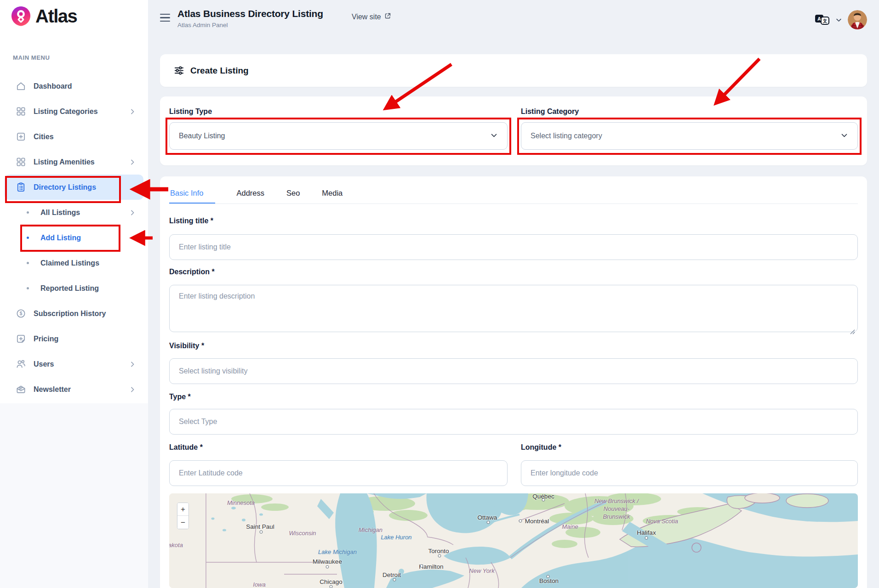 The image size is (879, 588). What do you see at coordinates (514, 193) in the screenshot?
I see `tab-bar: Basic Info Address Seo Media` at bounding box center [514, 193].